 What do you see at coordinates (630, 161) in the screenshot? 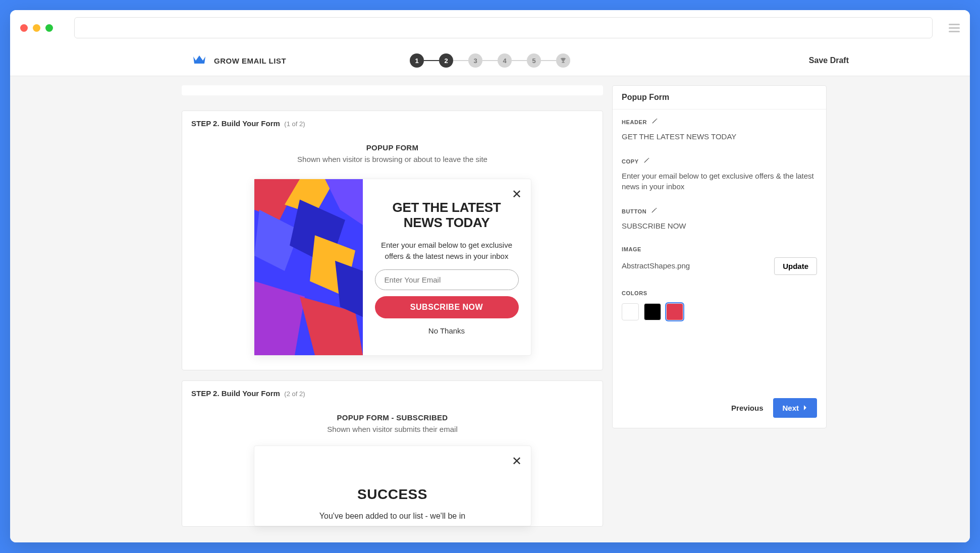
I see `field-label-copy: COPY` at bounding box center [630, 161].